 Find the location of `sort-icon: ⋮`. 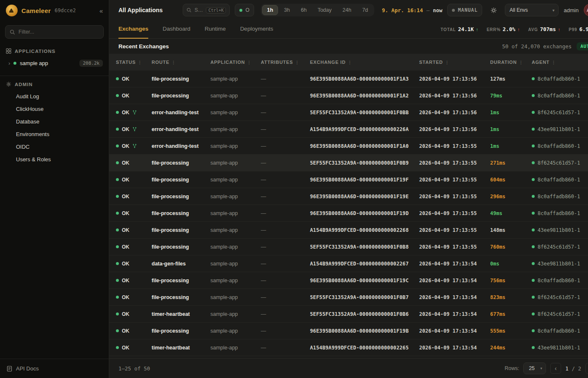

sort-icon: ⋮ is located at coordinates (448, 62).